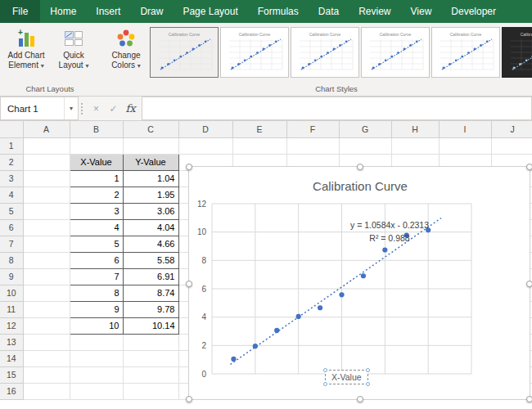 The width and height of the screenshot is (532, 409). Describe the element at coordinates (46, 326) in the screenshot. I see `cell-A12` at that location.